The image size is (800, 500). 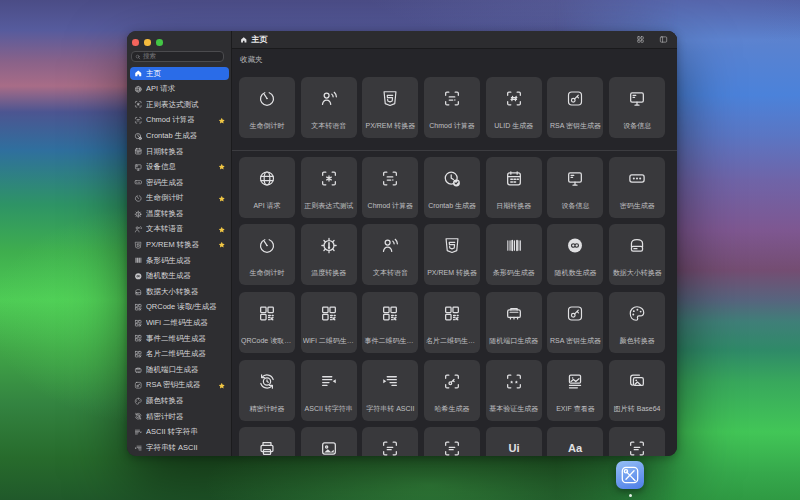 I want to click on sidebar-item: 日期转换器, so click(x=180, y=152).